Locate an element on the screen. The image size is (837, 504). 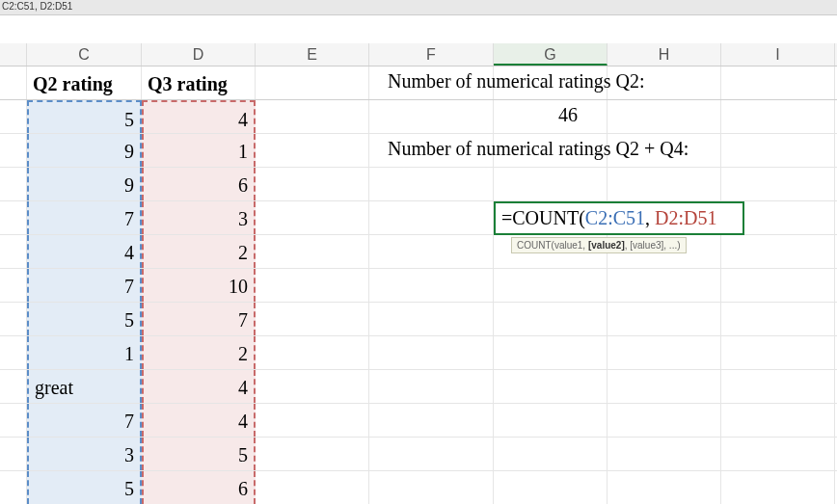
cell-d: 1 is located at coordinates (199, 150).